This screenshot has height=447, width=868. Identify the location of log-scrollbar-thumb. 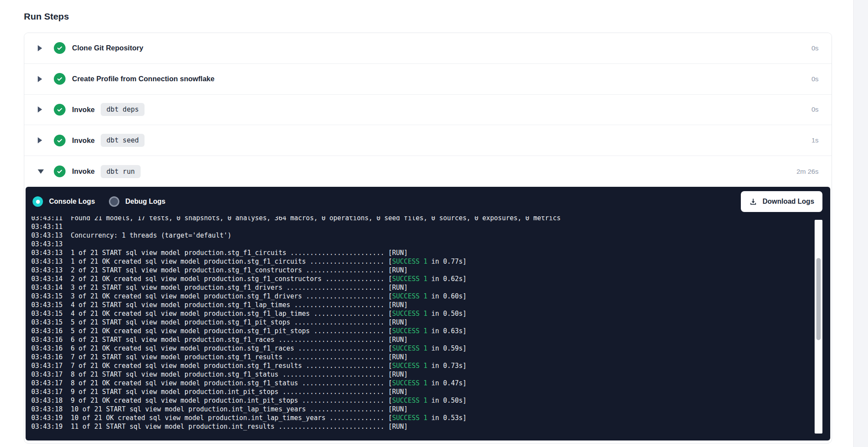
(819, 299).